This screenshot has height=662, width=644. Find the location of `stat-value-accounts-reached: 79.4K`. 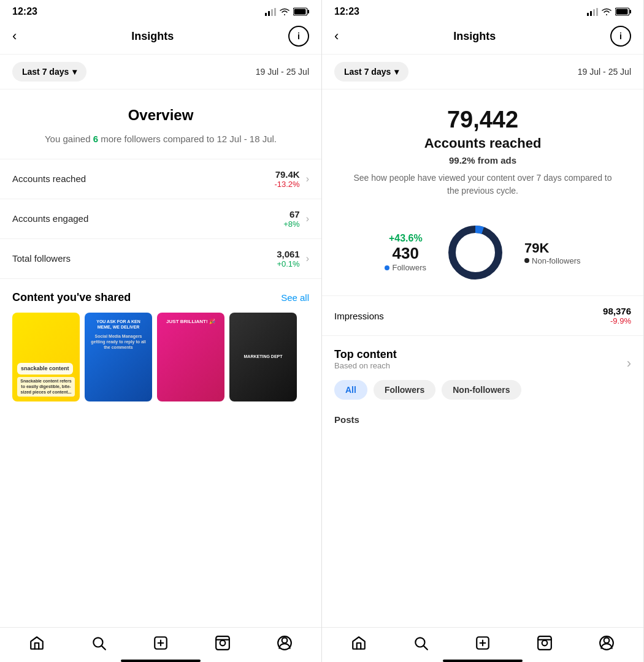

stat-value-accounts-reached: 79.4K is located at coordinates (287, 174).